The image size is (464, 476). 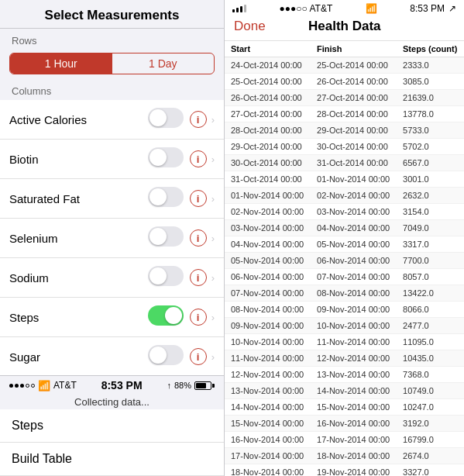 I want to click on cell-9-0: 02-Nov-2014 00:00, so click(x=268, y=212).